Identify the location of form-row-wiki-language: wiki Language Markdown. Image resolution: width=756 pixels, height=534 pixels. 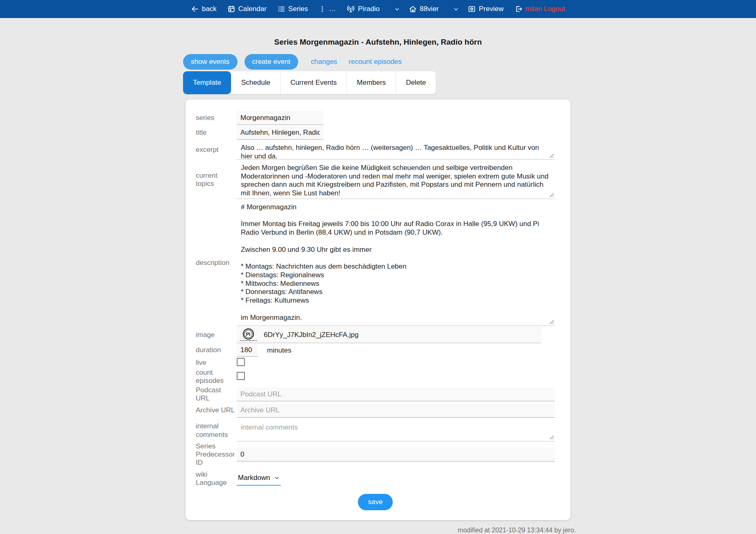
(375, 479).